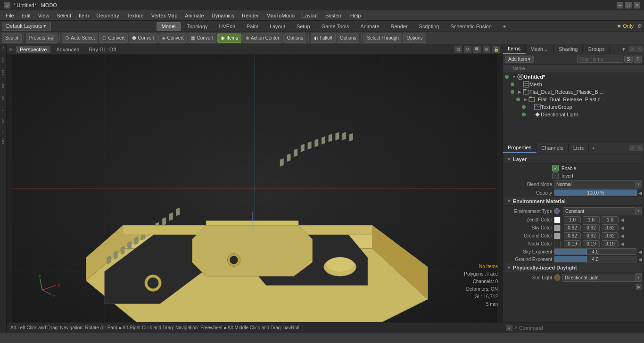 The image size is (644, 343). Describe the element at coordinates (569, 49) in the screenshot. I see `shading-tab: Shading` at that location.